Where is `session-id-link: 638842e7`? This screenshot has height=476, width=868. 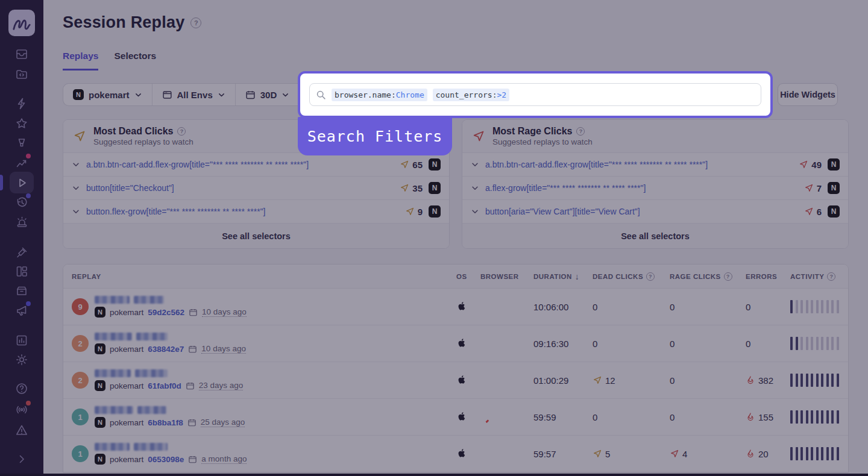
session-id-link: 638842e7 is located at coordinates (166, 349).